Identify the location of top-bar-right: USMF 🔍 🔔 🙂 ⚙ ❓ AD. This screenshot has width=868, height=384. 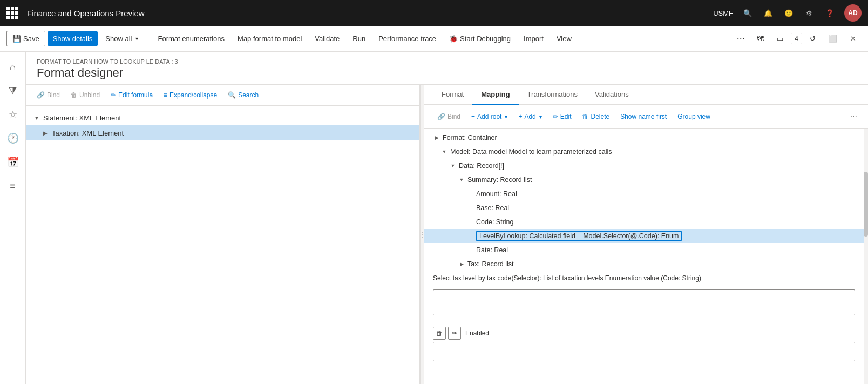
(787, 13).